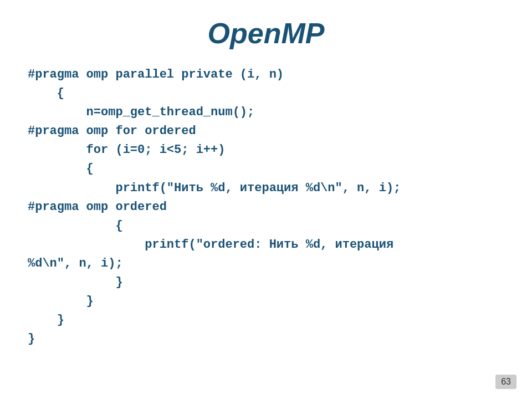 This screenshot has width=532, height=399. I want to click on code-line-5: for (i=0; i<5; i++), so click(126, 150).